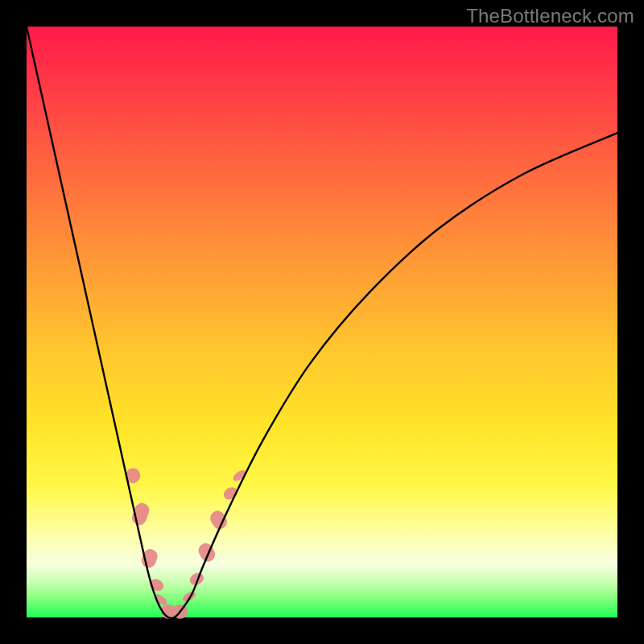  Describe the element at coordinates (551, 16) in the screenshot. I see `watermark-text: TheBottleneck.com` at that location.